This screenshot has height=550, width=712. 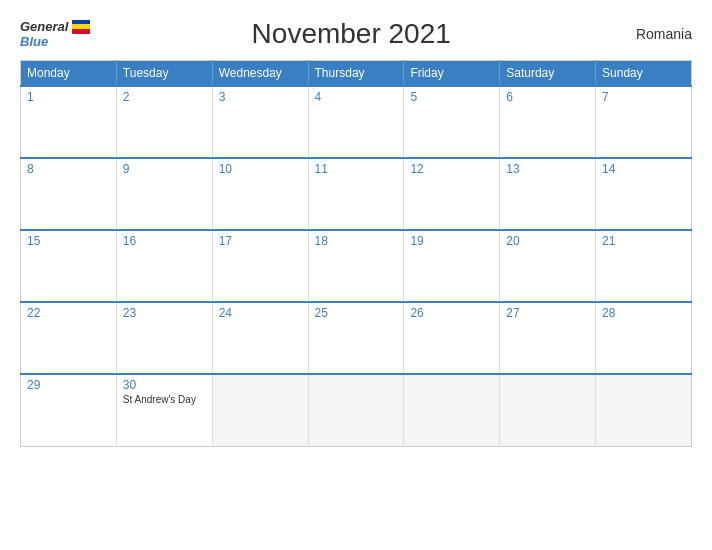 What do you see at coordinates (260, 338) in the screenshot?
I see `calendar-cell: 24` at bounding box center [260, 338].